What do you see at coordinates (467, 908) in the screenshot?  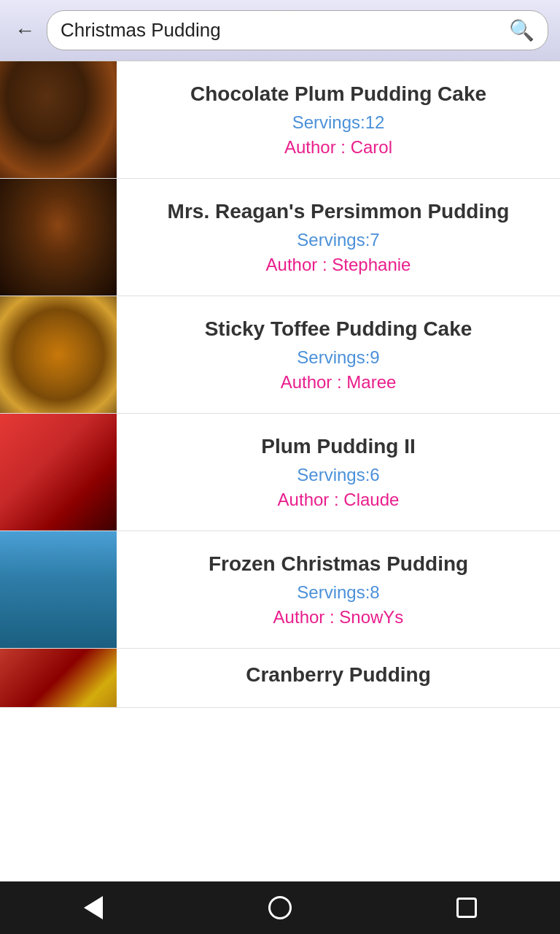 I see `nav-recent-icon` at bounding box center [467, 908].